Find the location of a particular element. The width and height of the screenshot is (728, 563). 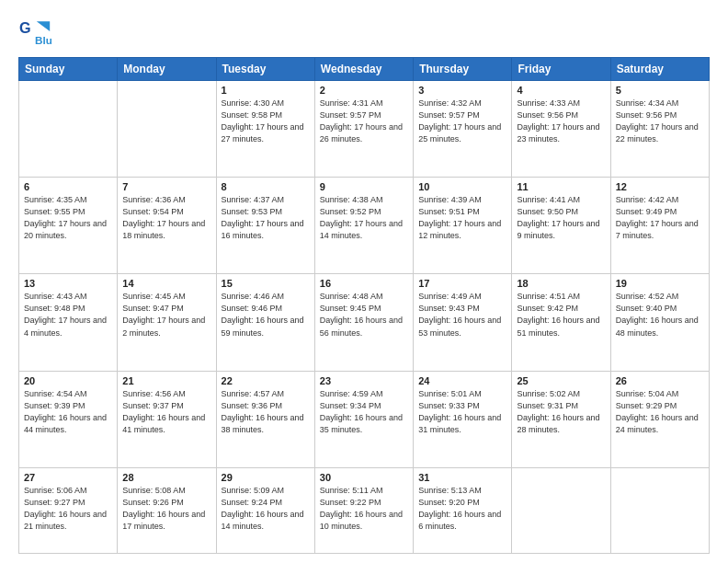

day-info: Sunrise: 5:02 AM Sunset: 9:31 PM Dayligh… is located at coordinates (561, 412).